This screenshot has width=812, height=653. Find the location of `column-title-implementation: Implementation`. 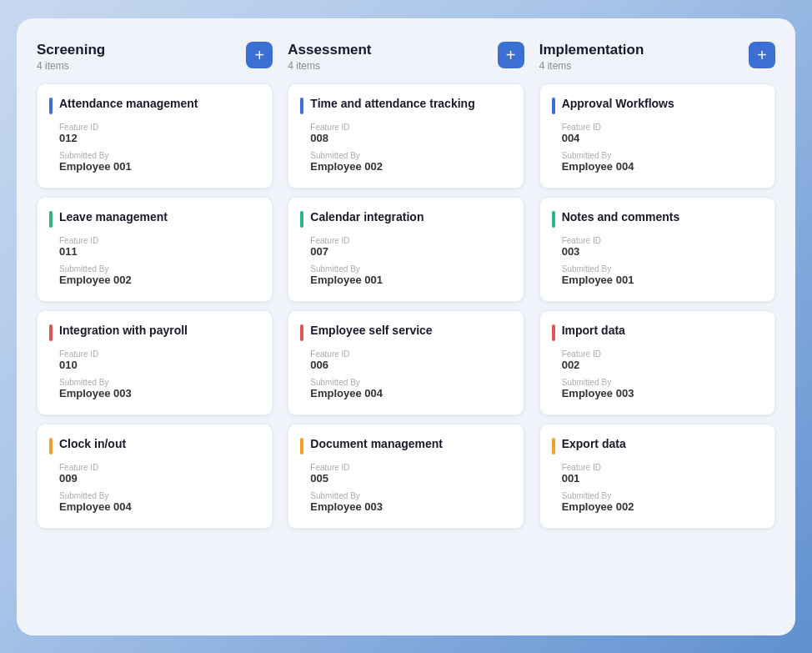

column-title-implementation: Implementation is located at coordinates (592, 50).